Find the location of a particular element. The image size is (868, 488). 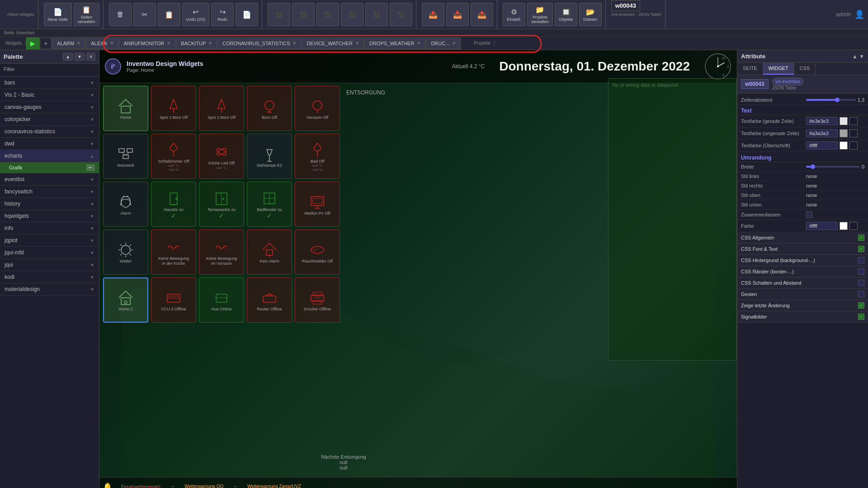

tile-ccu3: CCU 3 Offline is located at coordinates (174, 300).